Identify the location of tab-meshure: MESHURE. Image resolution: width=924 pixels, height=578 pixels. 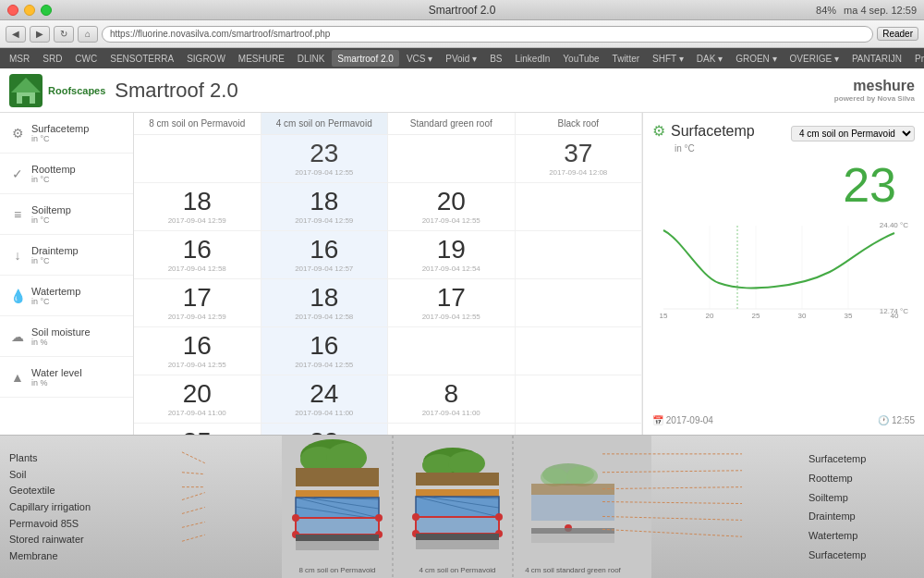
(261, 58).